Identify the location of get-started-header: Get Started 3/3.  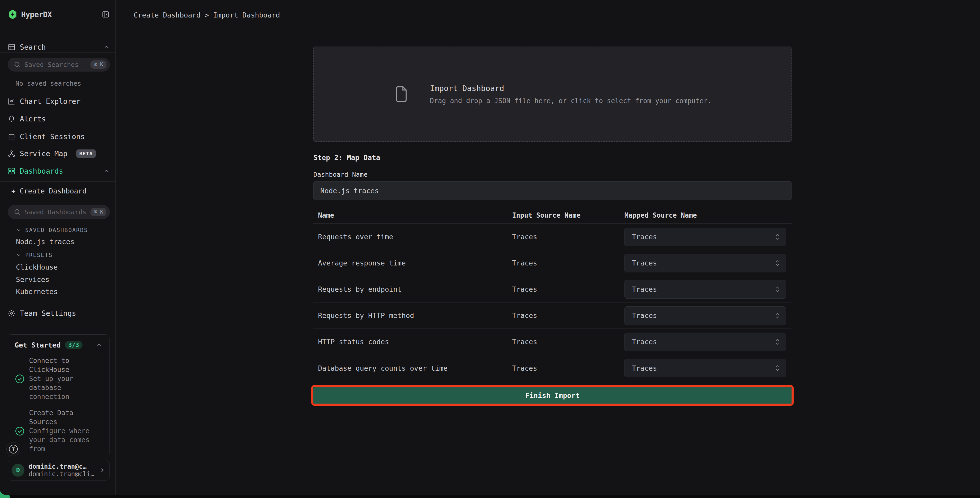
(59, 345).